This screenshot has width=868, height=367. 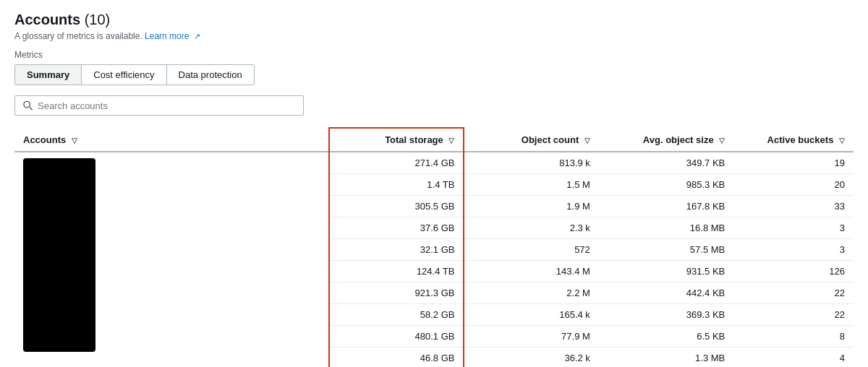 What do you see at coordinates (396, 337) in the screenshot?
I see `cell-total-storage: 480.1 GB` at bounding box center [396, 337].